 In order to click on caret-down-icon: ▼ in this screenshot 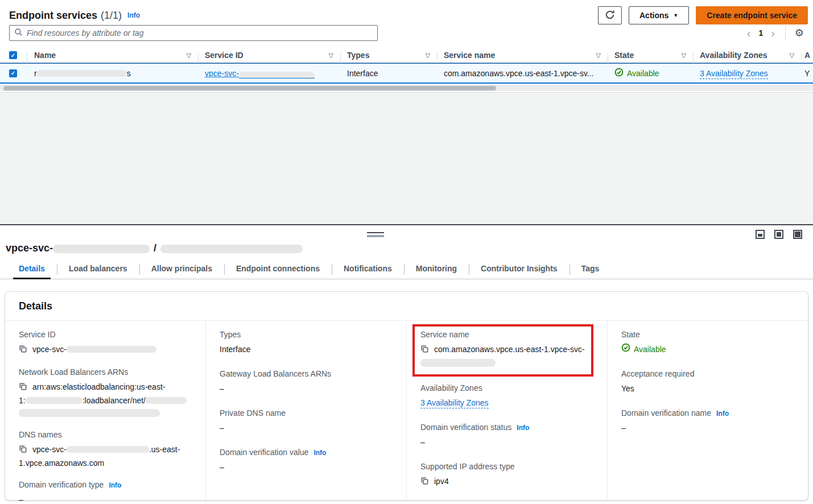, I will do `click(676, 15)`.